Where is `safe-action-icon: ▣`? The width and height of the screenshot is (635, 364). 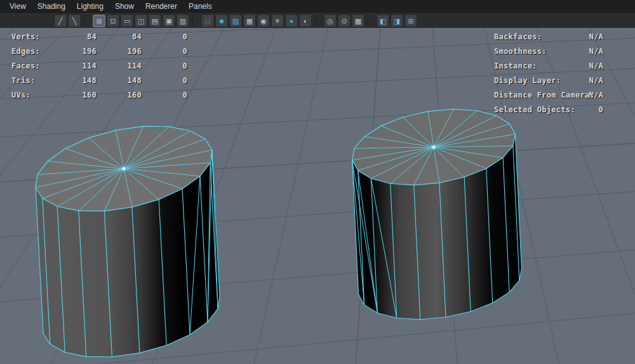
safe-action-icon: ▣ is located at coordinates (169, 21).